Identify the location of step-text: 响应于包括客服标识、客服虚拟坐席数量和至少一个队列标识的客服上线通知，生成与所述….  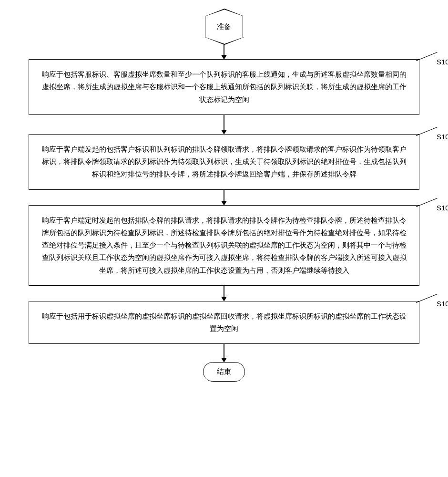
(224, 87).